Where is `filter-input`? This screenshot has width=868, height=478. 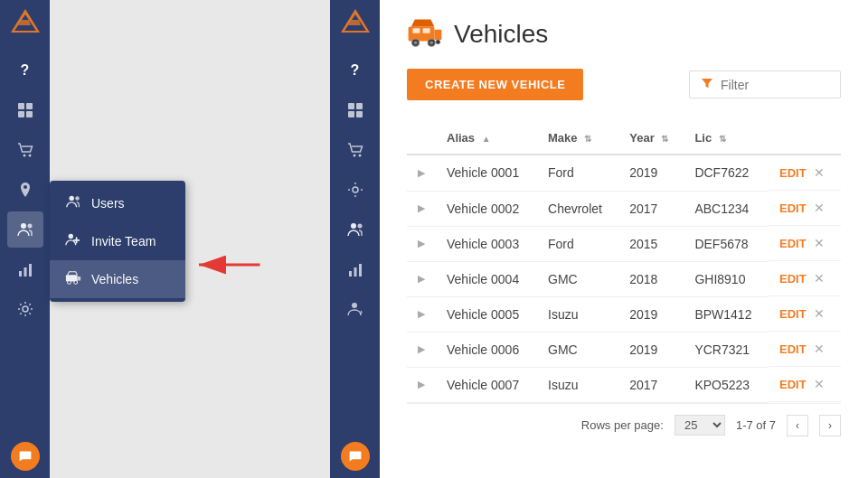
filter-input is located at coordinates (775, 85).